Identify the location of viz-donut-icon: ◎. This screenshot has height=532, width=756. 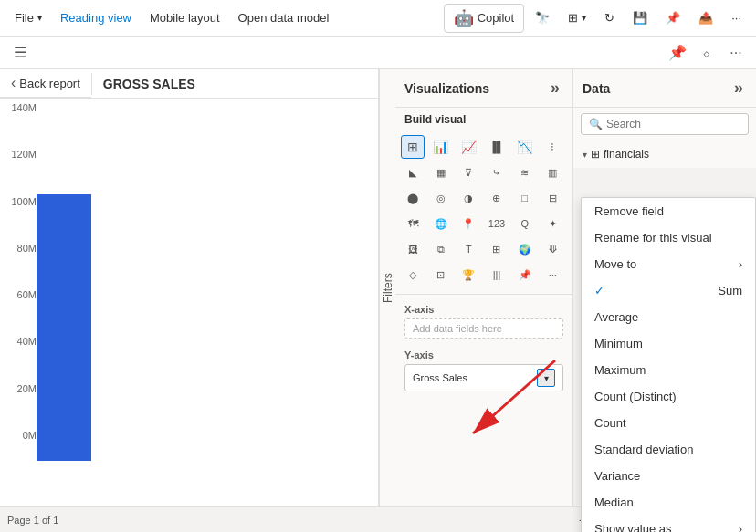
(441, 198).